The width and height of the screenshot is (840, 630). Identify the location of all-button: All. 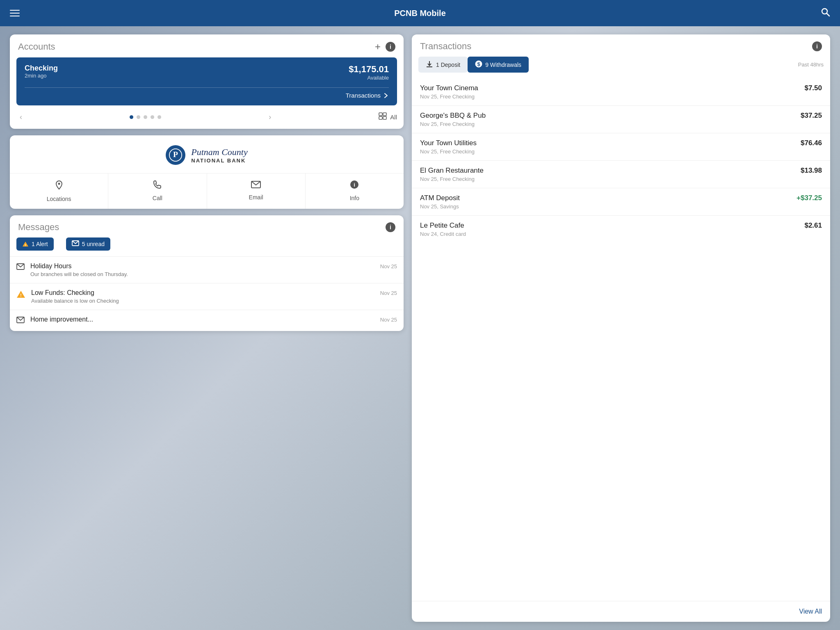
(388, 117).